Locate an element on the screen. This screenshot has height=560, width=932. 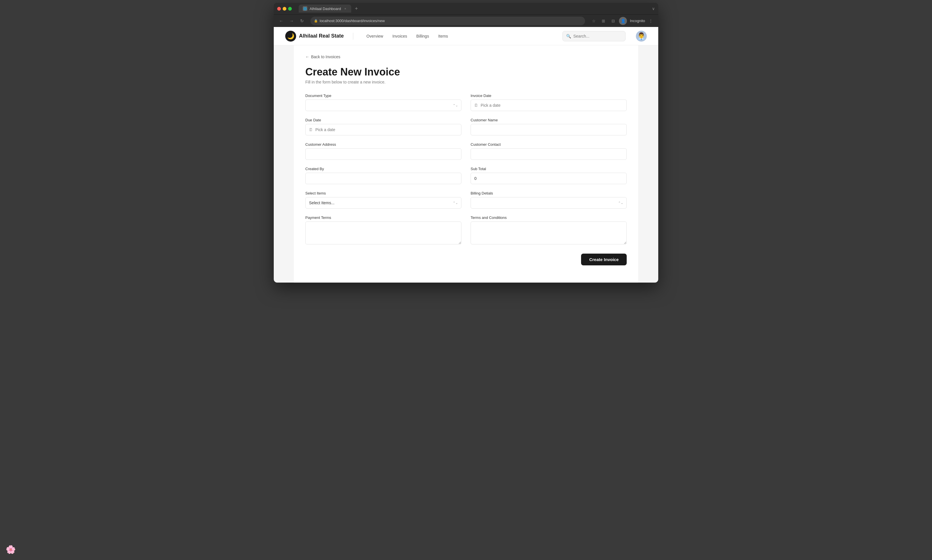
document-type-select-wrapper is located at coordinates (383, 105).